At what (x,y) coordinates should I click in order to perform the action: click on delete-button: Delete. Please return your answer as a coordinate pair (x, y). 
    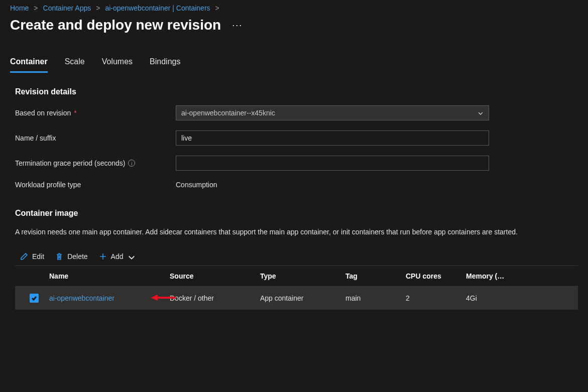
    Looking at the image, I should click on (71, 256).